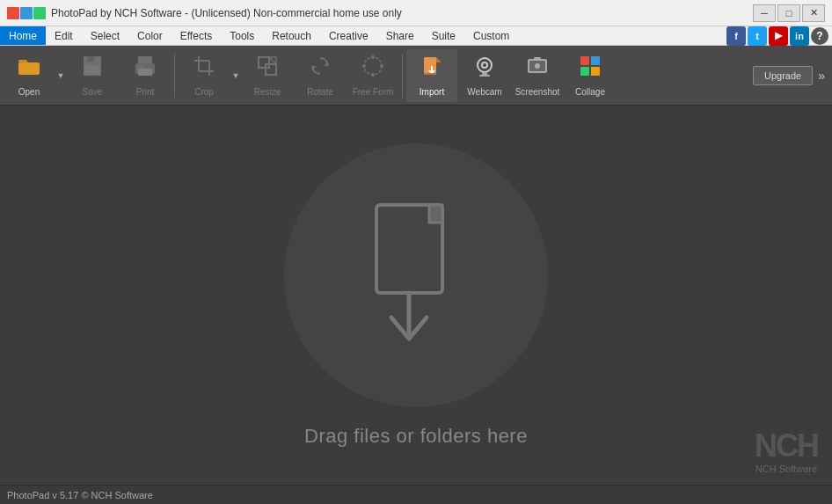  What do you see at coordinates (146, 91) in the screenshot?
I see `print-label: Print` at bounding box center [146, 91].